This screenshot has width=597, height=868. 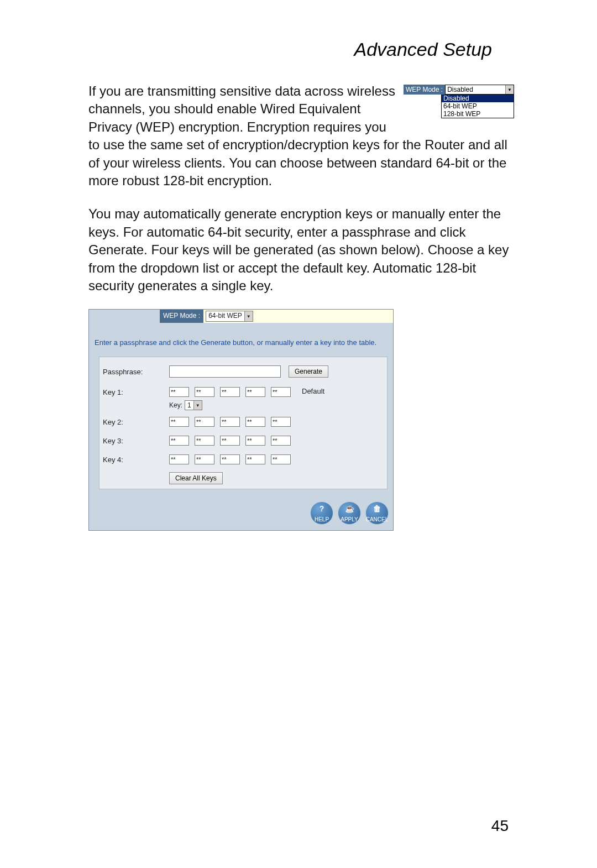 What do you see at coordinates (480, 90) in the screenshot?
I see `wep-mode-select: Disabled ▼` at bounding box center [480, 90].